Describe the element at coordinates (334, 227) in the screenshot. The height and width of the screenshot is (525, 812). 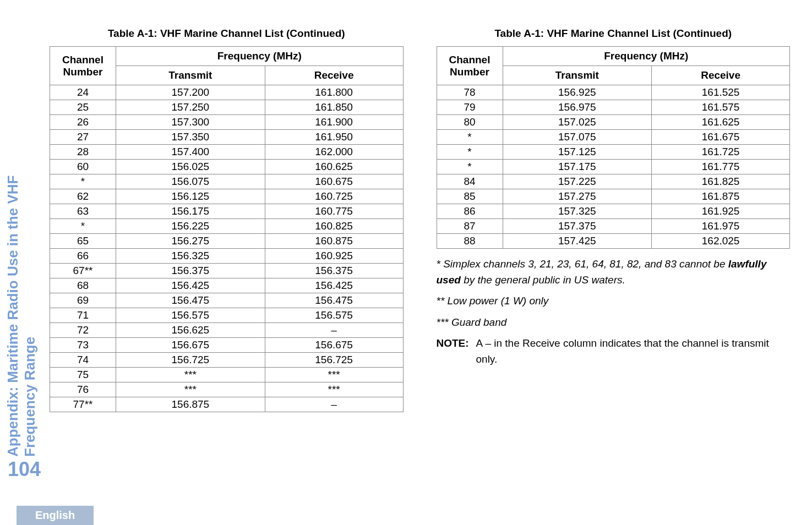
I see `cell-rx: 160.825` at that location.